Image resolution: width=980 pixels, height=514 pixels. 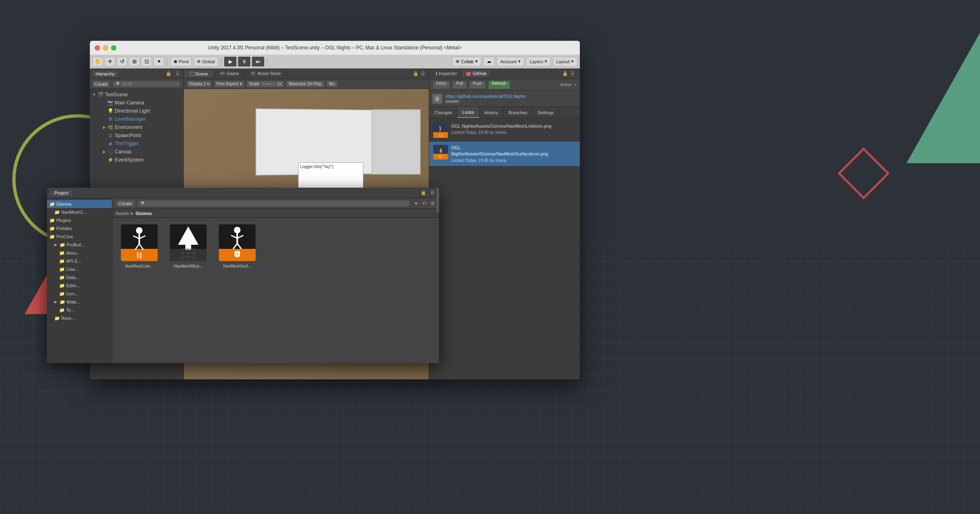 I want to click on sidebar-item-prefabs: 📁 Prefabs, so click(x=79, y=228).